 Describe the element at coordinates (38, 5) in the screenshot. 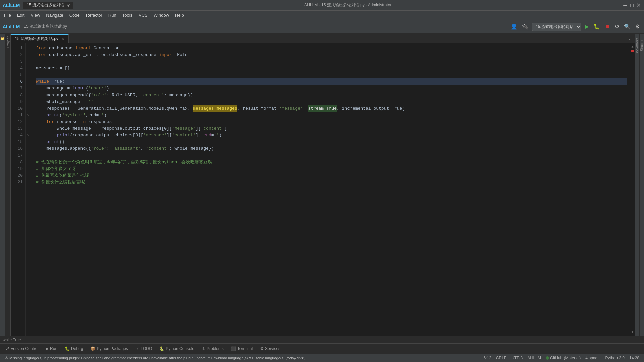

I see `title-bar-left: ALiLLM 15.流式输出多轮对话.py` at that location.